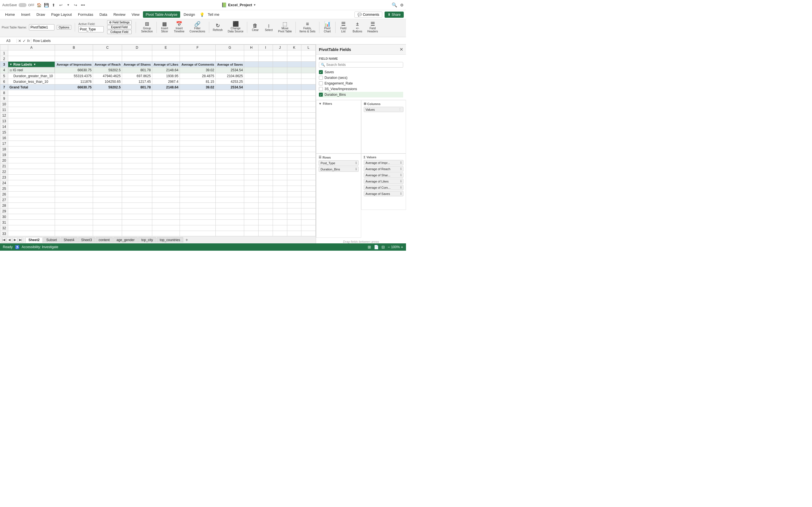 The width and height of the screenshot is (812, 507). I want to click on zoom-out-btn: −, so click(389, 247).